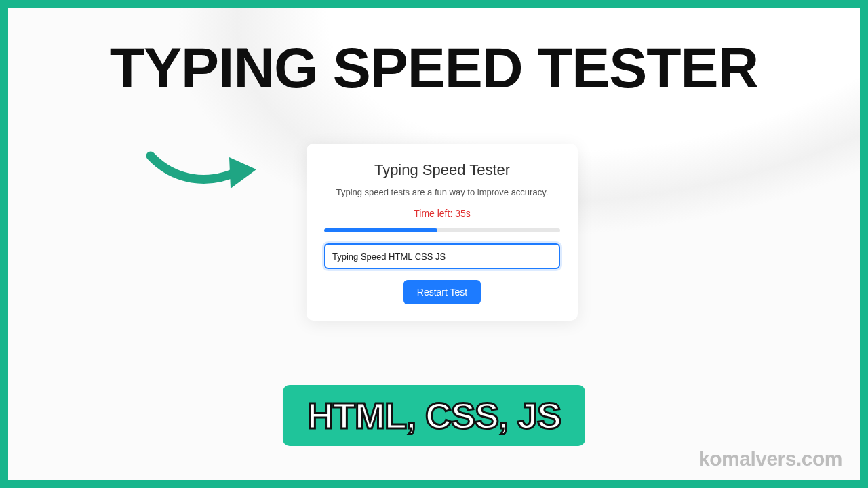 The height and width of the screenshot is (488, 868). I want to click on progress-fill, so click(381, 230).